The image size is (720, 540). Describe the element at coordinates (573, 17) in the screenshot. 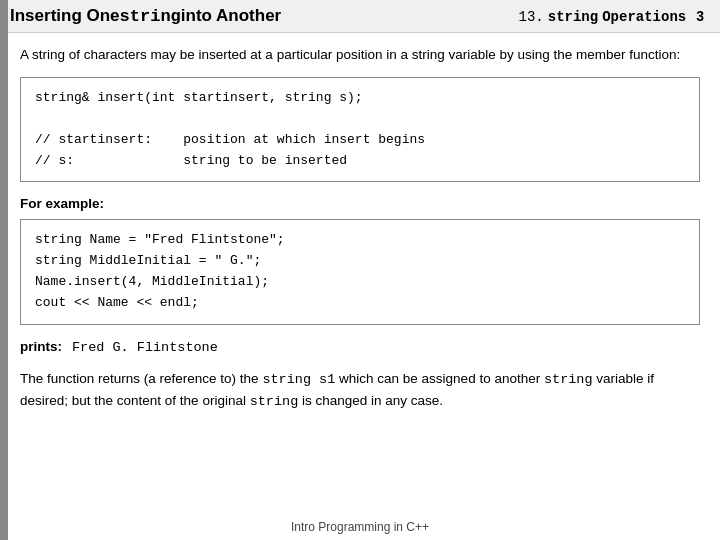

I see `section-code: string` at that location.